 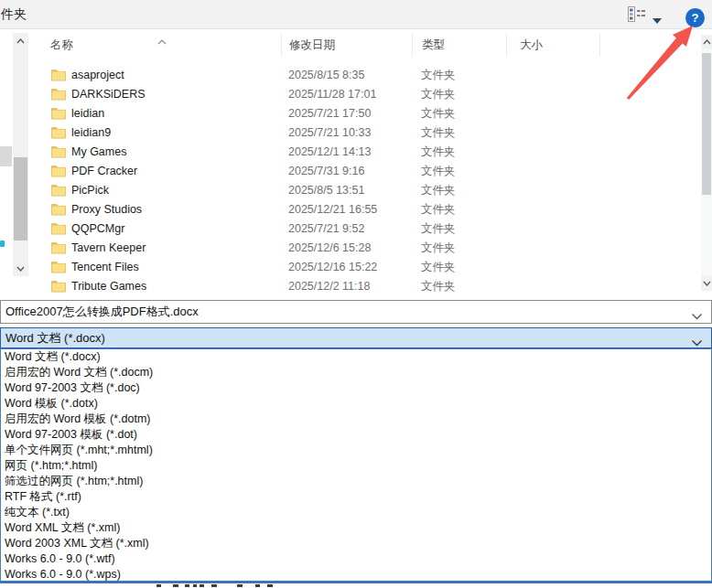 What do you see at coordinates (333, 267) in the screenshot?
I see `file-date: 2025/12/16 15:22` at bounding box center [333, 267].